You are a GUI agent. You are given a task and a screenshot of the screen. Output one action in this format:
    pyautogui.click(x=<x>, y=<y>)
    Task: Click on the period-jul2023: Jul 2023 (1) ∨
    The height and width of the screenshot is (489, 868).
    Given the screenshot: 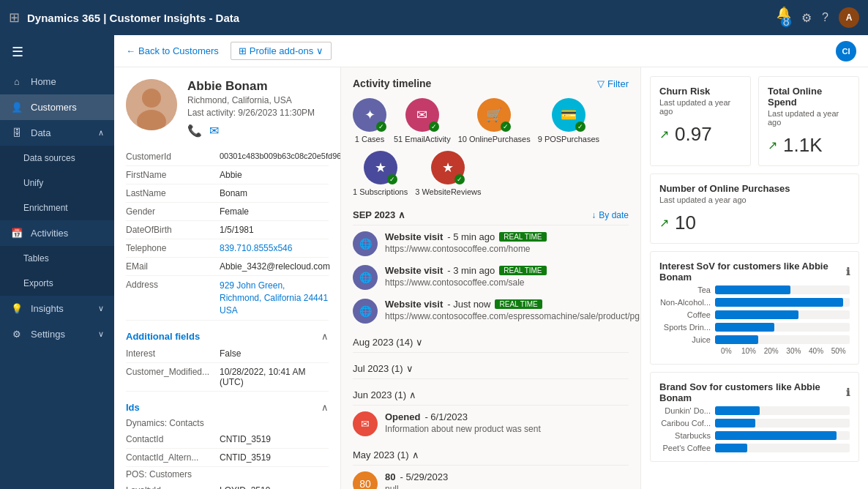 What is the action you would take?
    pyautogui.click(x=490, y=369)
    